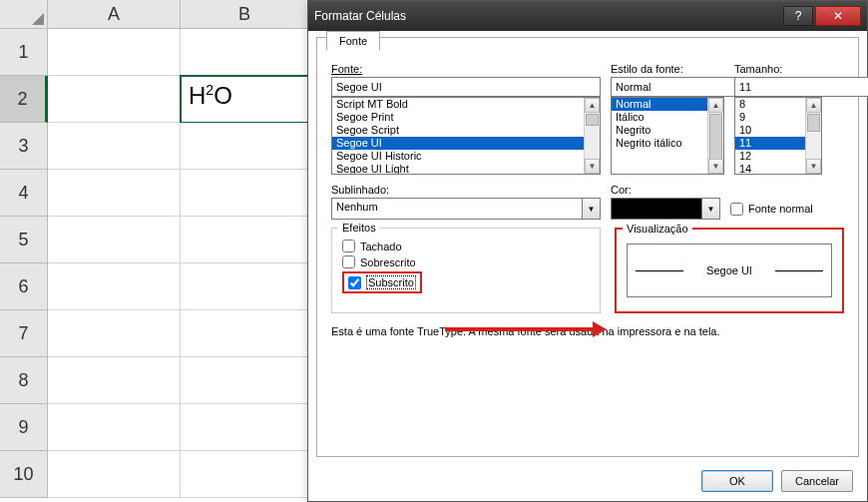 The height and width of the screenshot is (502, 868). I want to click on cell-b4, so click(245, 194).